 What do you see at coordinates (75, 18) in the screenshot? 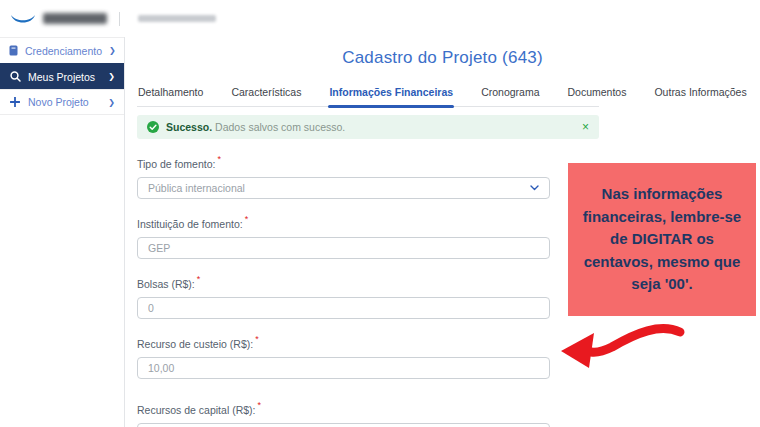
I see `brand-blurred-text` at bounding box center [75, 18].